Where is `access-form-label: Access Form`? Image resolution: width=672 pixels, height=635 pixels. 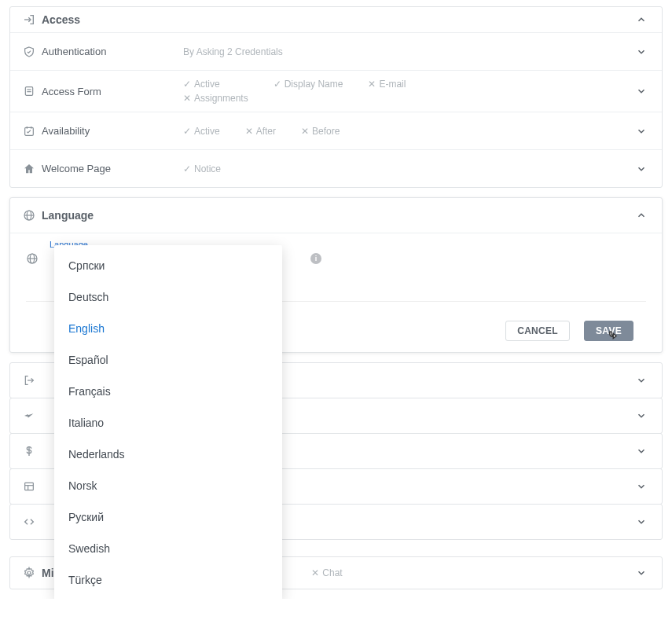 access-form-label: Access Form is located at coordinates (112, 91).